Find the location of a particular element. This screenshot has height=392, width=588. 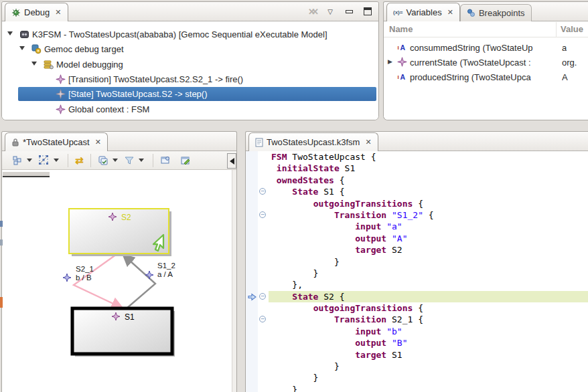

state-S1: S1 is located at coordinates (123, 332).